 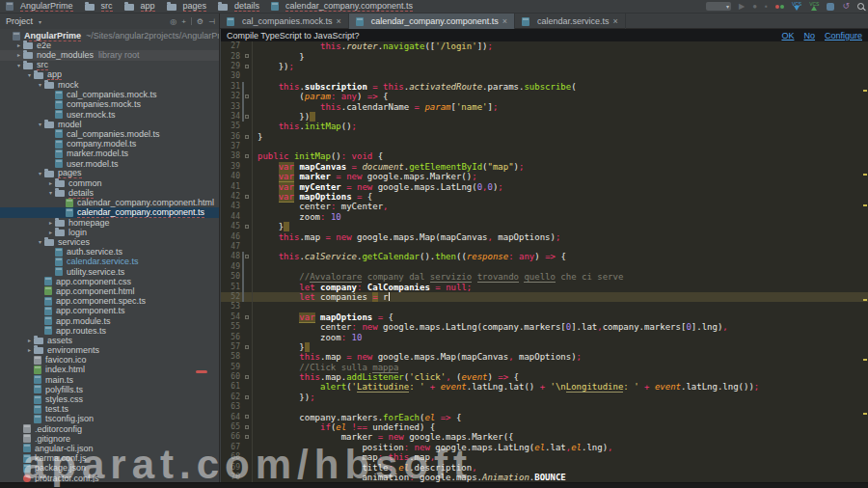 What do you see at coordinates (809, 36) in the screenshot?
I see `notification-action-no: No` at bounding box center [809, 36].